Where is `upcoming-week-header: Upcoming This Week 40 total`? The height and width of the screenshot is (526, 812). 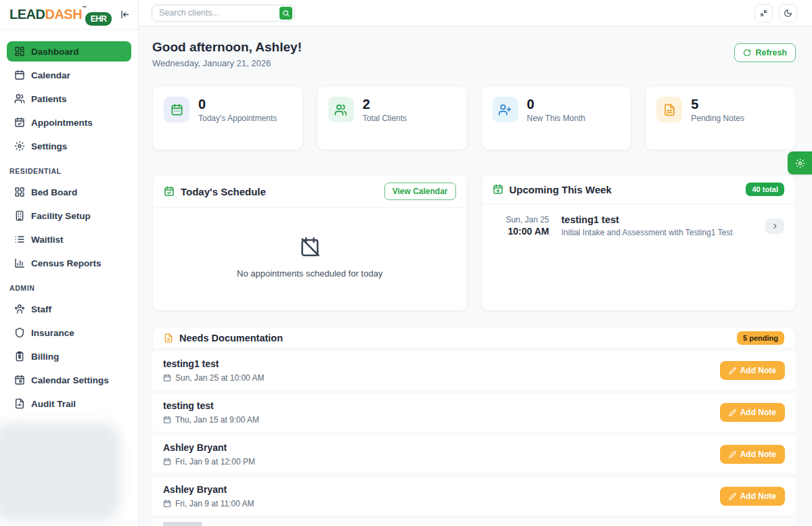 upcoming-week-header: Upcoming This Week 40 total is located at coordinates (639, 189).